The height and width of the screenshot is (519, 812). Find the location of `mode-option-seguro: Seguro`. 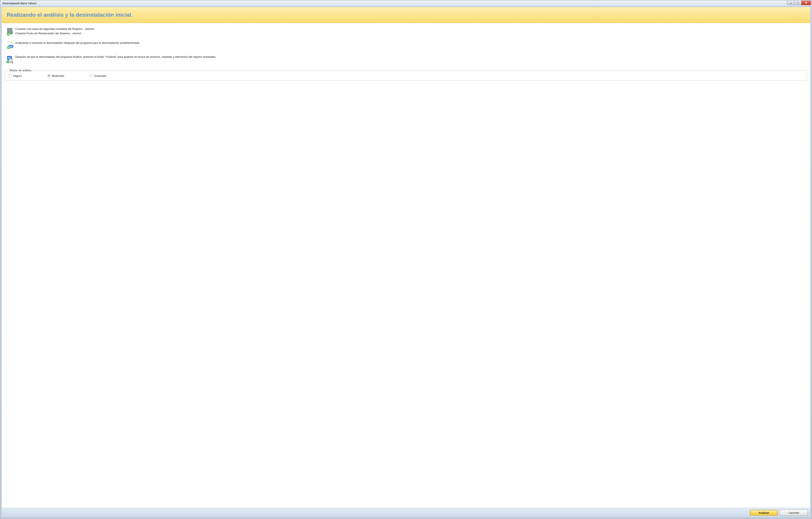

mode-option-seguro: Seguro is located at coordinates (15, 76).